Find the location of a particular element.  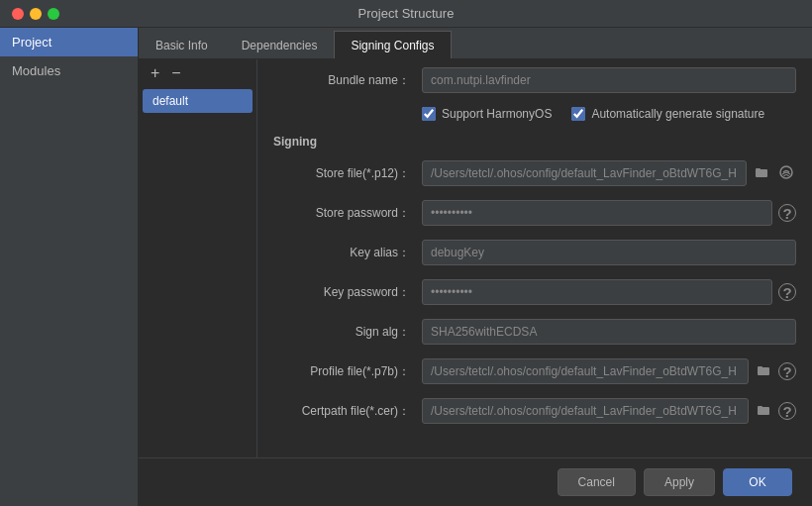

certpath-file-input is located at coordinates (585, 411).